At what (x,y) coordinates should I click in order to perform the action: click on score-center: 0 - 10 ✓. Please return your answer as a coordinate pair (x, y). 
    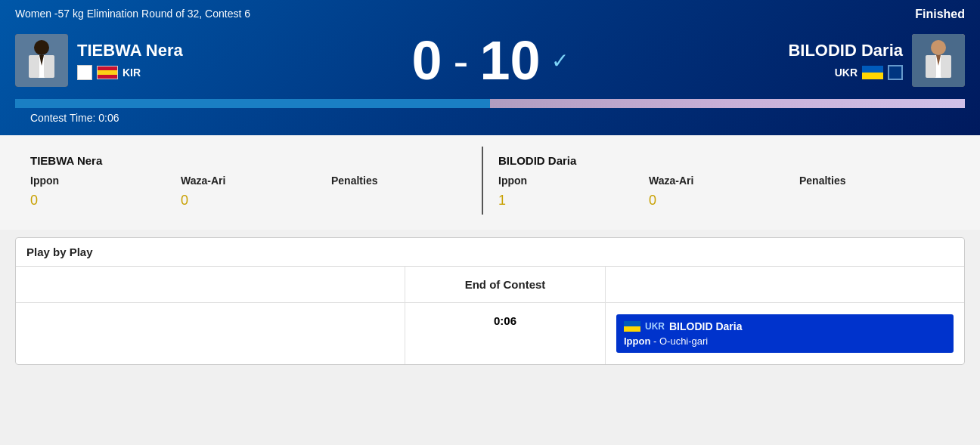
    Looking at the image, I should click on (490, 60).